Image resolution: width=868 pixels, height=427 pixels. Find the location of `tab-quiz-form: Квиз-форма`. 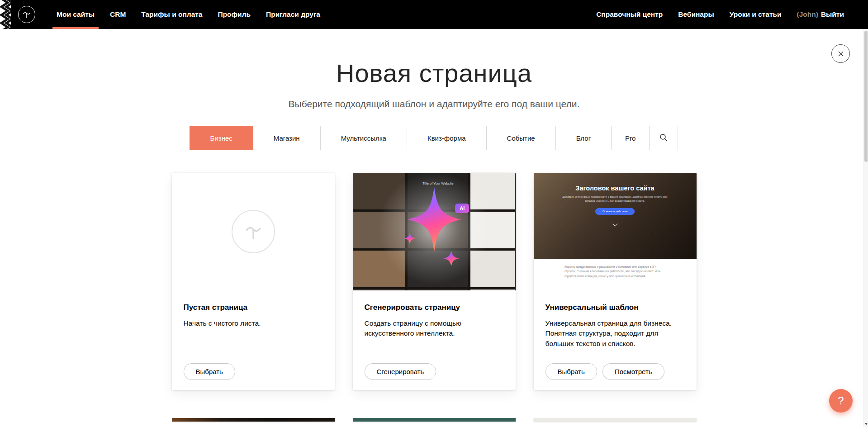

tab-quiz-form: Квиз-форма is located at coordinates (447, 138).